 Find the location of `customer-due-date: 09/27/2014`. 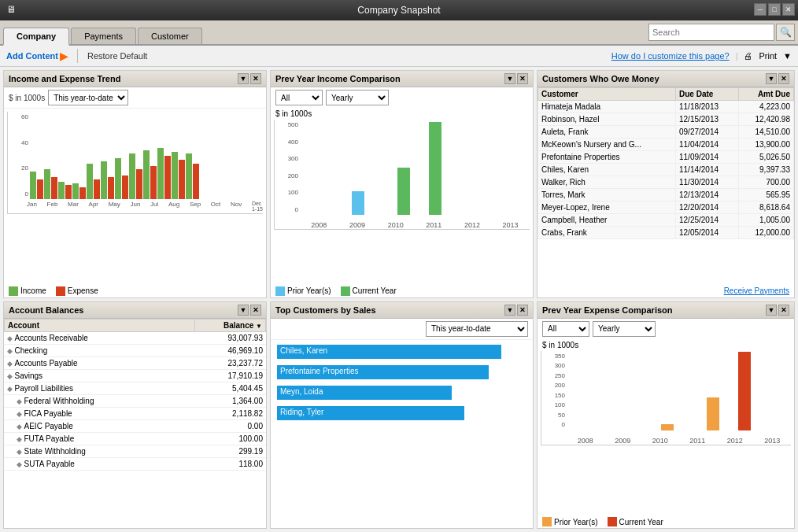

customer-due-date: 09/27/2014 is located at coordinates (707, 132).